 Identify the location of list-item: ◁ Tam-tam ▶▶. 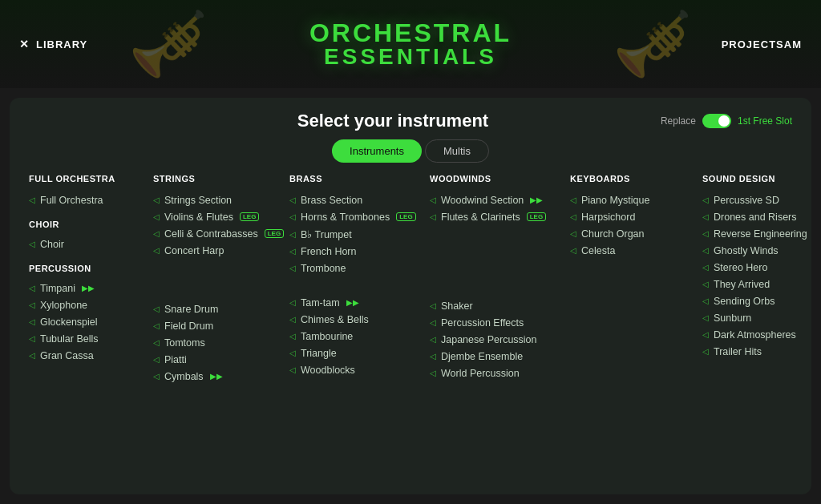
(359, 303).